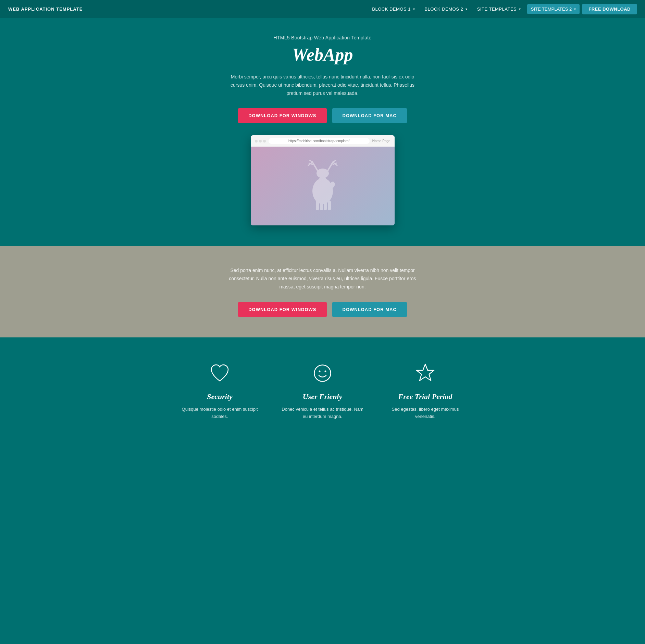  What do you see at coordinates (370, 116) in the screenshot?
I see `download-mac-button: DOWNLOAD FOR MAC` at bounding box center [370, 116].